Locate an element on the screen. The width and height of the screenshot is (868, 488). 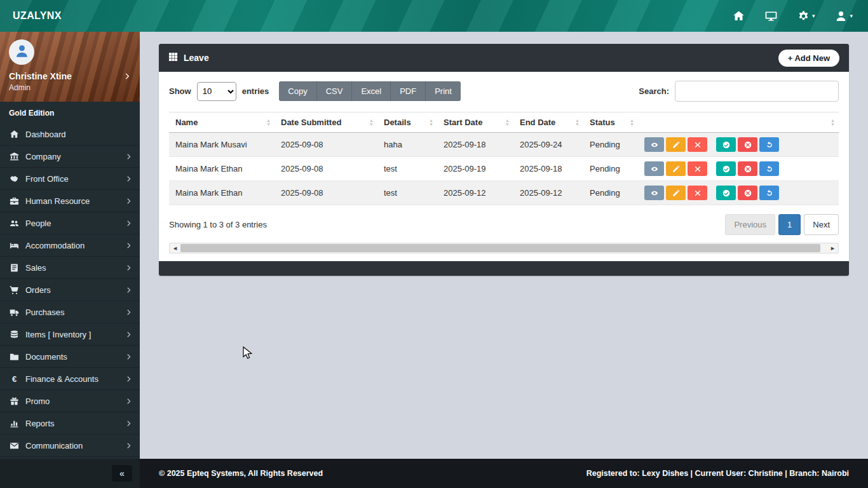
scroll-right-arrow-icon: ▸ is located at coordinates (832, 248).